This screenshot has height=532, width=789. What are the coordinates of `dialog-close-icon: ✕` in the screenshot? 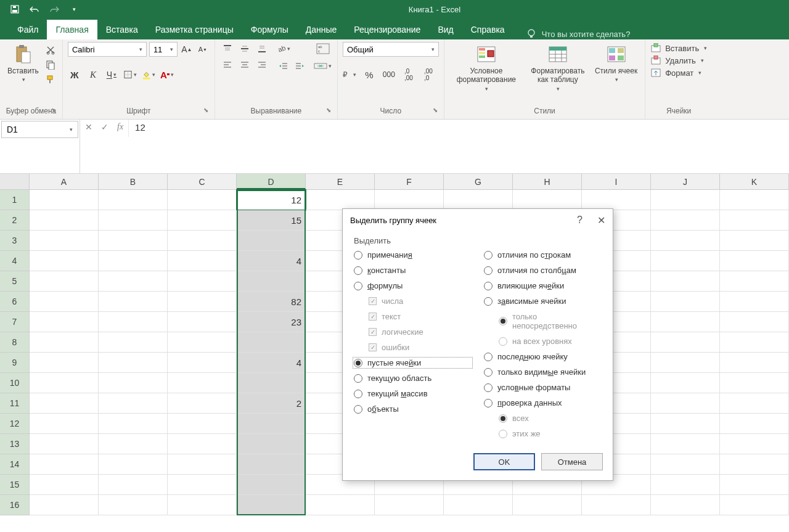 It's located at (602, 221).